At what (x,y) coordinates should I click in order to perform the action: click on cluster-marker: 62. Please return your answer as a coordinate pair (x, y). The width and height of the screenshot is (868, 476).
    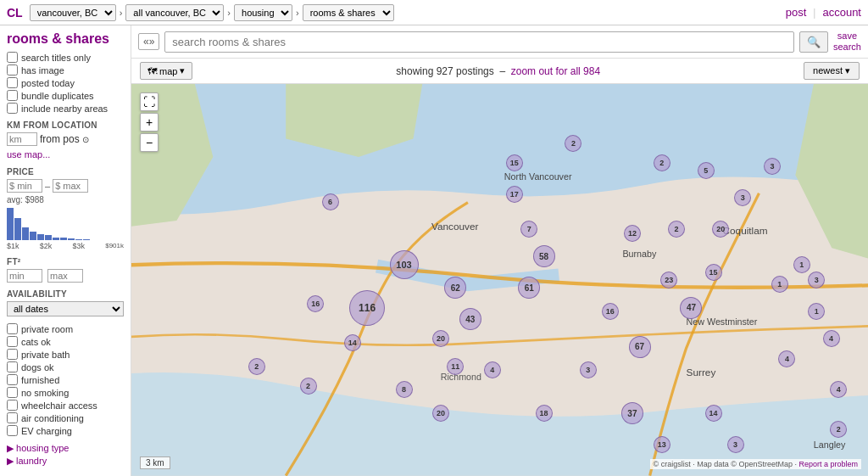
    Looking at the image, I should click on (455, 288).